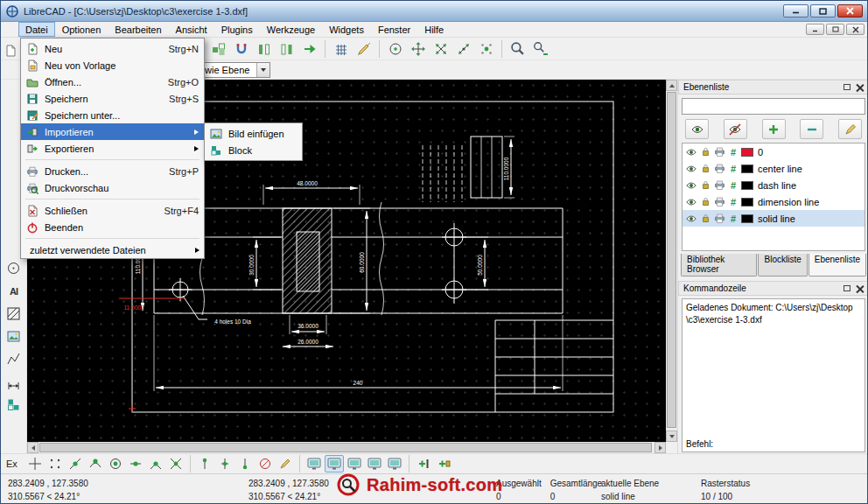  I want to click on menu-item-neu-von-vorlage: Neu von Vorlage, so click(112, 65).